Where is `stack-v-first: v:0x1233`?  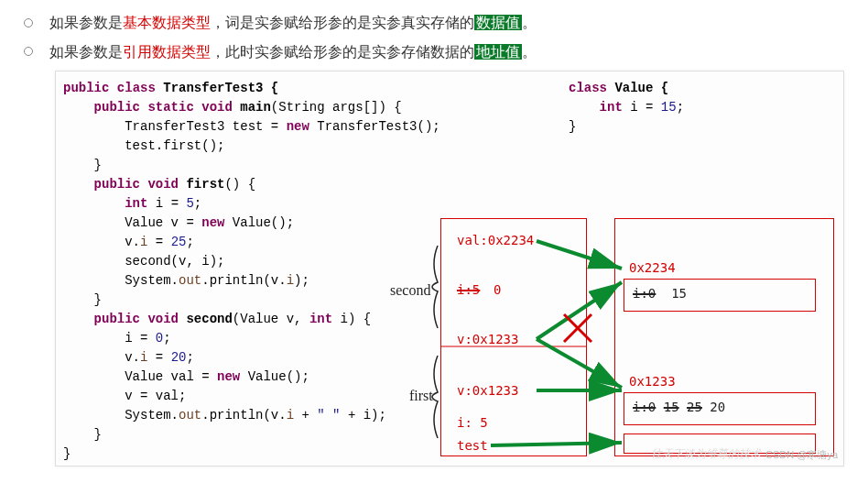 stack-v-first: v:0x1233 is located at coordinates (487, 390).